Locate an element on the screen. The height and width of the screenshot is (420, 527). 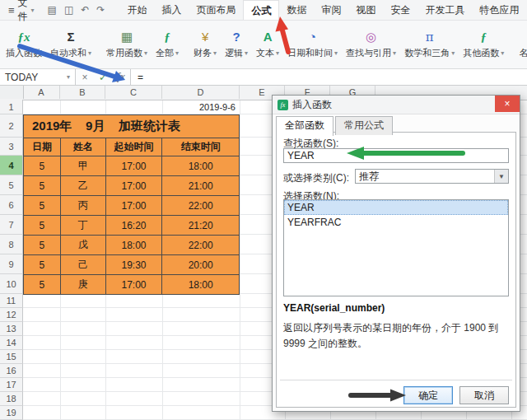
row-header: 18 is located at coordinates (12, 399).